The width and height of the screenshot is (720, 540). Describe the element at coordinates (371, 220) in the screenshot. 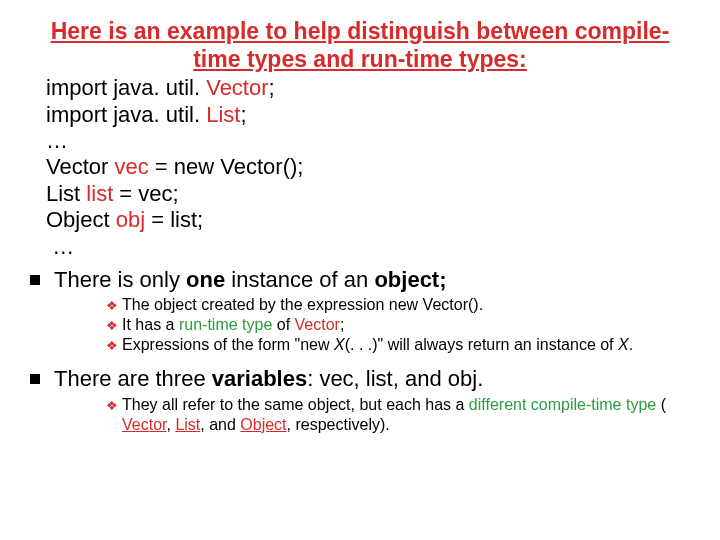

I see `code-line: Object obj = list;` at that location.